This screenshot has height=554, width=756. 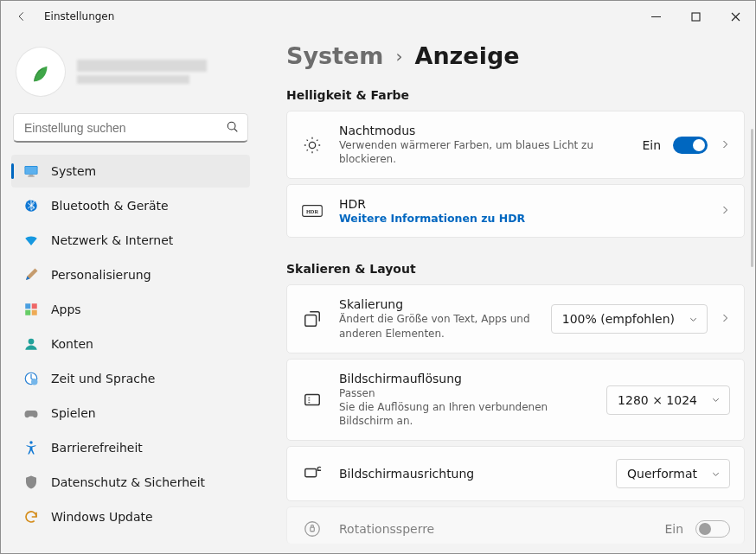 I want to click on nav-label: Konten, so click(x=73, y=344).